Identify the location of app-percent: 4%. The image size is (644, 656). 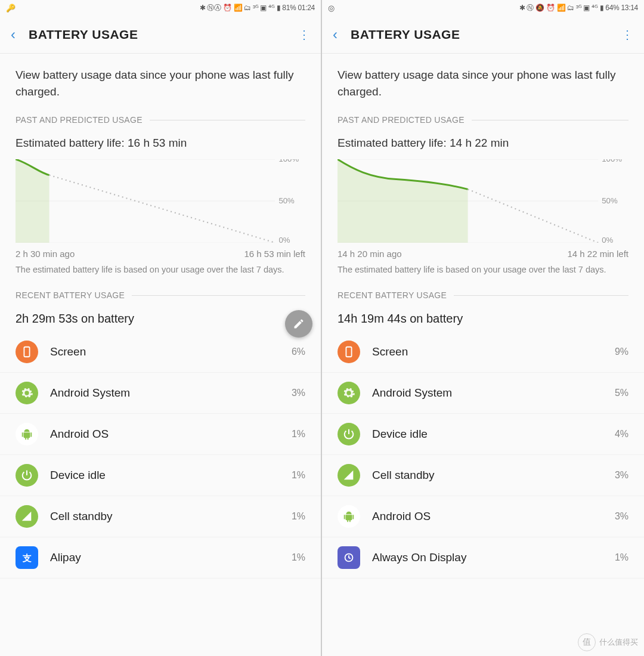
(621, 434).